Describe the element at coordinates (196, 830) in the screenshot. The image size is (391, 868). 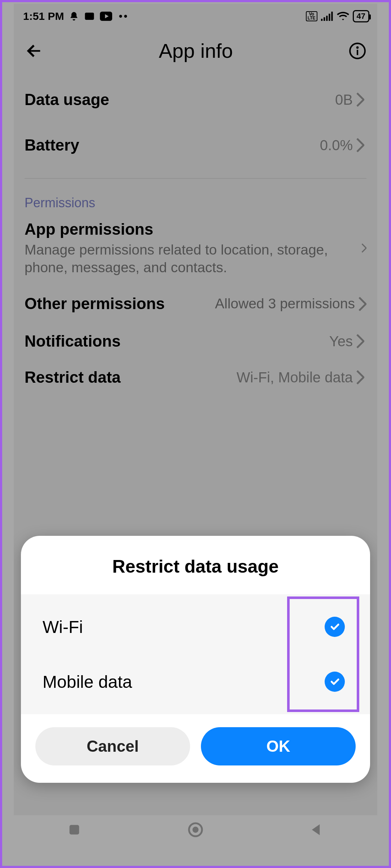
I see `home-icon` at that location.